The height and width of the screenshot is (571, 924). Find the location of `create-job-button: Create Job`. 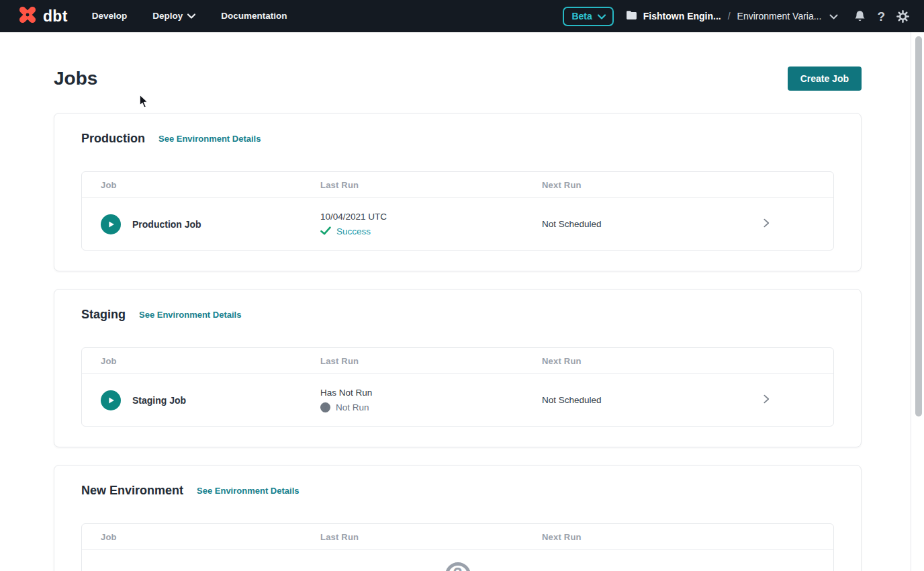

create-job-button: Create Job is located at coordinates (825, 79).